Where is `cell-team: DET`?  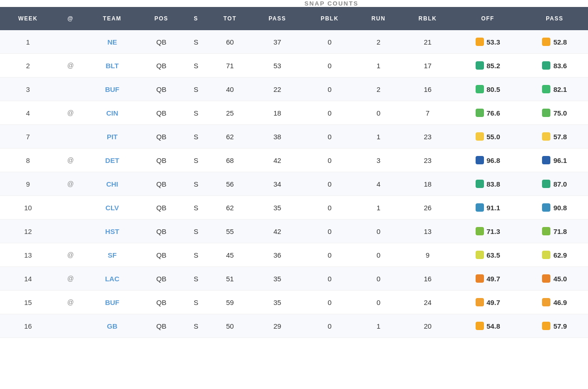 cell-team: DET is located at coordinates (112, 161).